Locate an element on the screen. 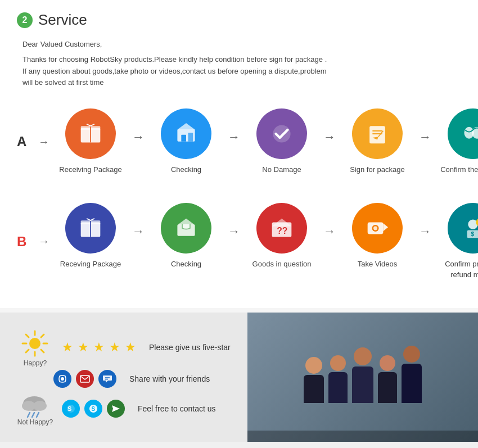 Image resolution: width=478 pixels, height=448 pixels. flow-a-items: Receiving Package → is located at coordinates (266, 142).